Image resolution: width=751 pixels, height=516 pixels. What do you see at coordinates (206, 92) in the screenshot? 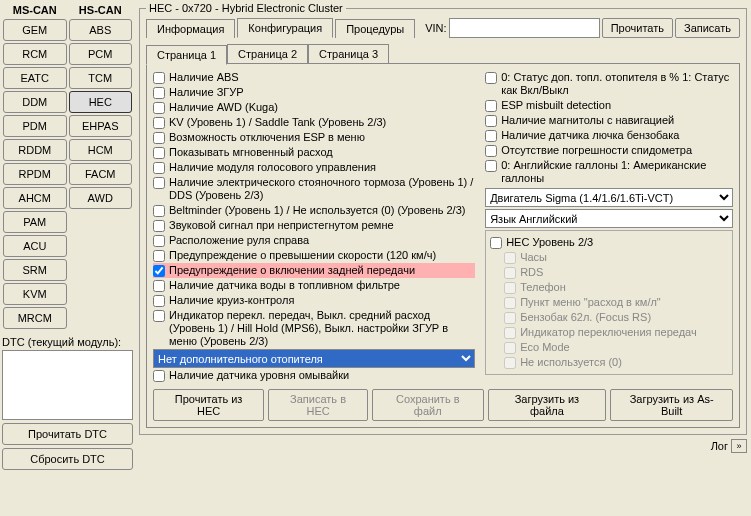
I see `config-checkbox-label: Наличие ЗГУР` at bounding box center [206, 92].